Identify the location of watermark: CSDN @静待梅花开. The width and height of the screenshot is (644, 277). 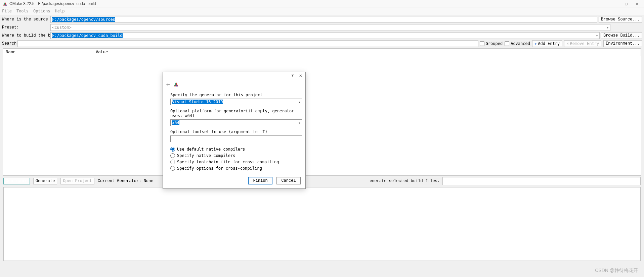
(616, 271).